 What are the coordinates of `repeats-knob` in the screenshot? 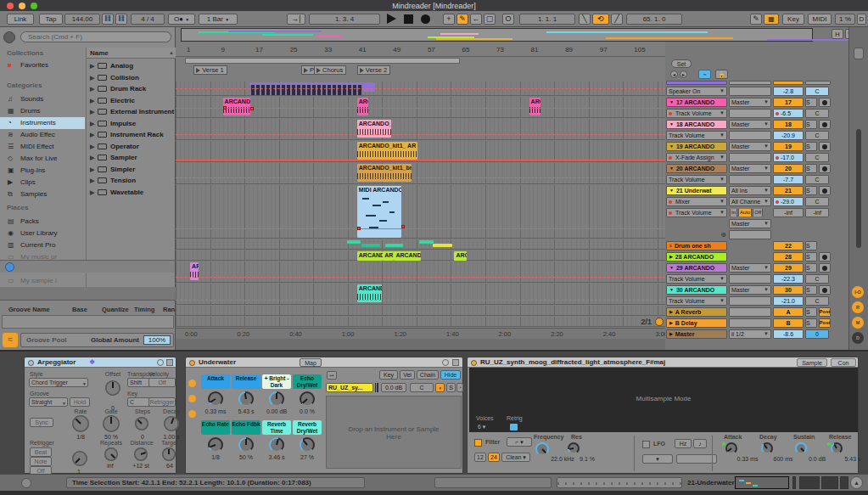 It's located at (111, 454).